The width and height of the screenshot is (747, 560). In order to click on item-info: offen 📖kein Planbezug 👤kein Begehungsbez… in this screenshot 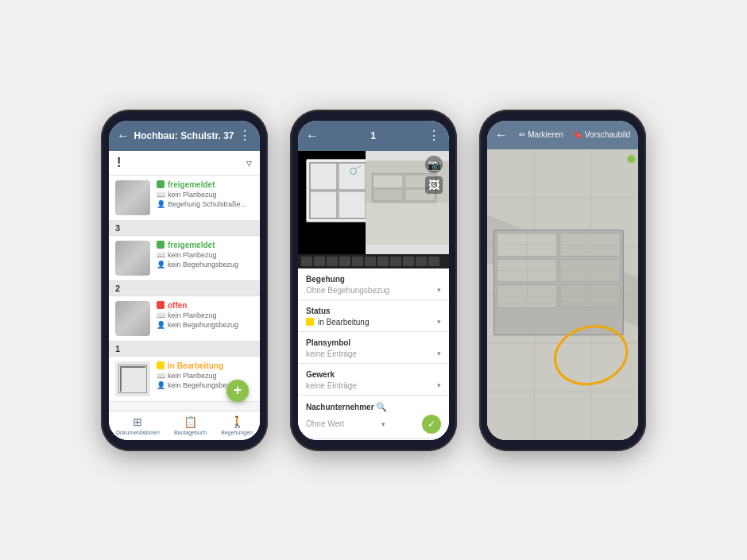, I will do `click(205, 315)`.